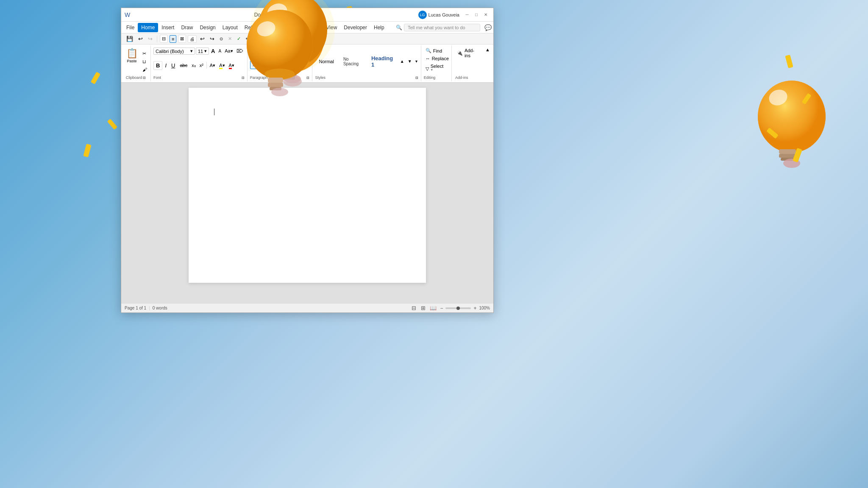  What do you see at coordinates (442, 308) in the screenshot?
I see `zoom-minus: −` at bounding box center [442, 308].